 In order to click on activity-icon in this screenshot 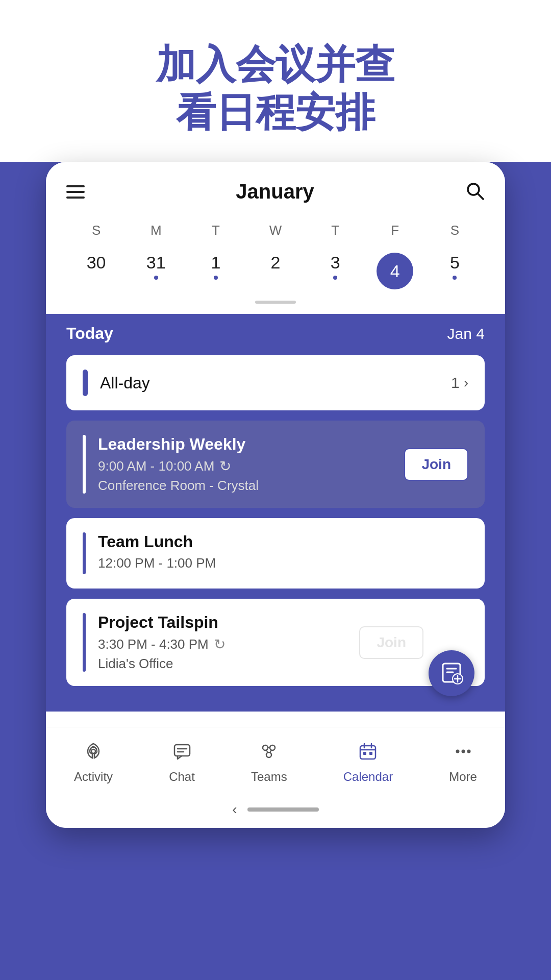, I will do `click(93, 753)`.